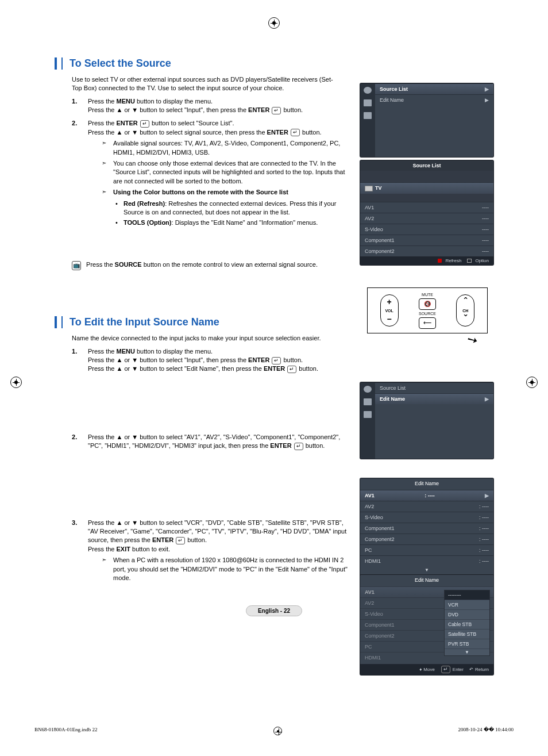  What do you see at coordinates (427, 550) in the screenshot?
I see `editname-pc: PC: ----` at bounding box center [427, 550].